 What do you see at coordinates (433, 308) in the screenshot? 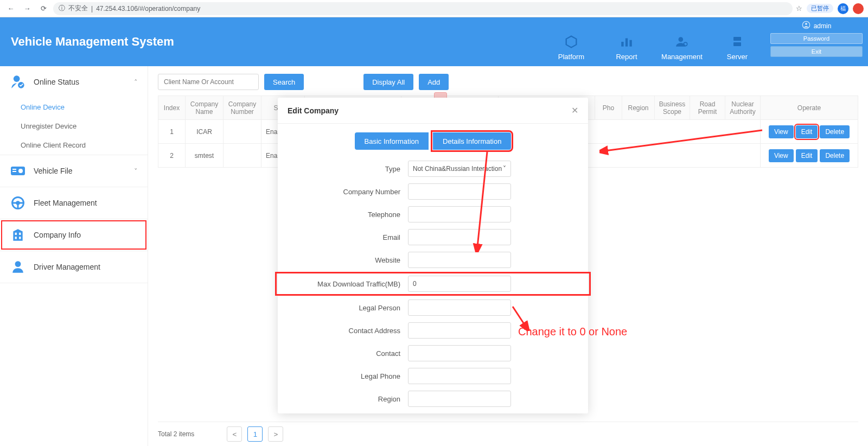
I see `row-legal-person: Legal Person` at bounding box center [433, 308].